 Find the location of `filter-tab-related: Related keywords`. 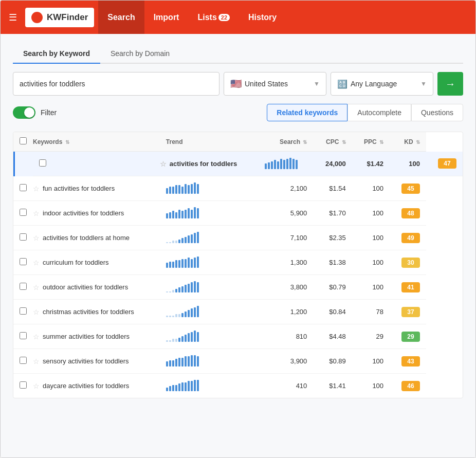

filter-tab-related: Related keywords is located at coordinates (307, 113).